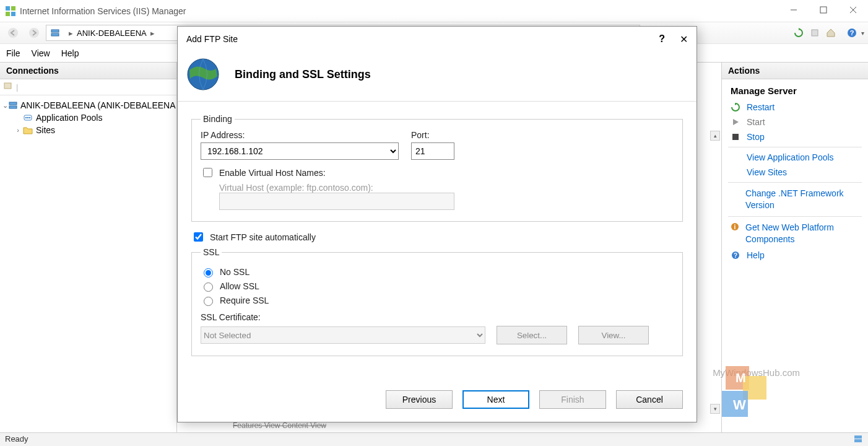 Image resolution: width=868 pixels, height=446 pixels. What do you see at coordinates (18, 130) in the screenshot?
I see `expand-icon: ›` at bounding box center [18, 130].